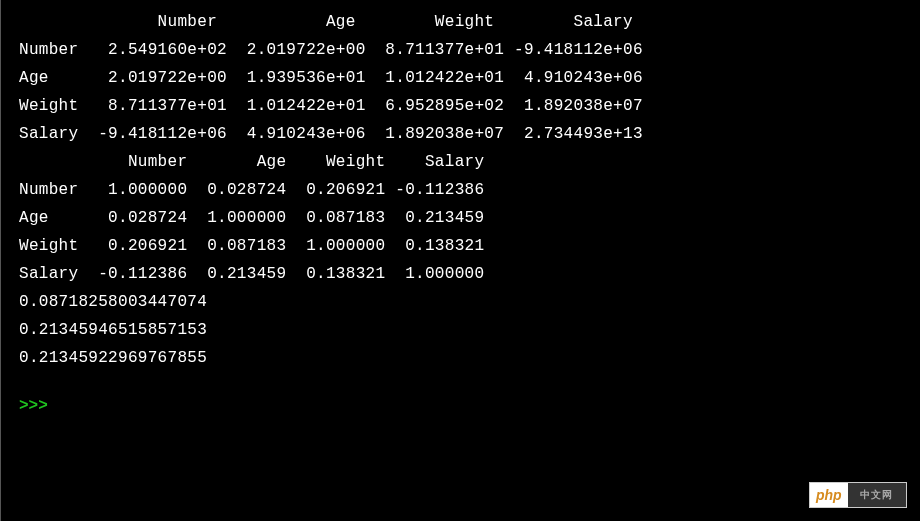 This screenshot has height=521, width=920. I want to click on cov-row-weight: Weight 8.711377e+01 1.012422e+01 6.95289…, so click(470, 106).